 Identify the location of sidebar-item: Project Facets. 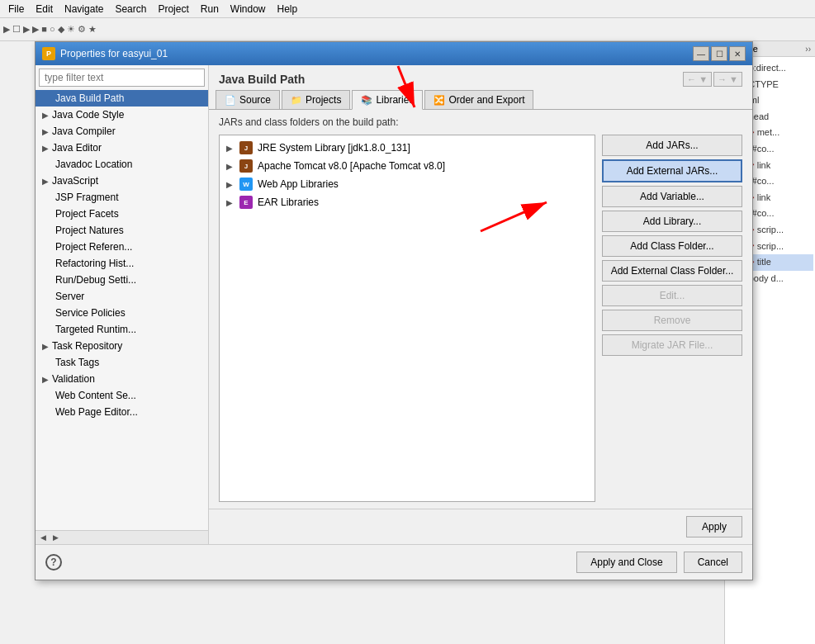
(122, 214).